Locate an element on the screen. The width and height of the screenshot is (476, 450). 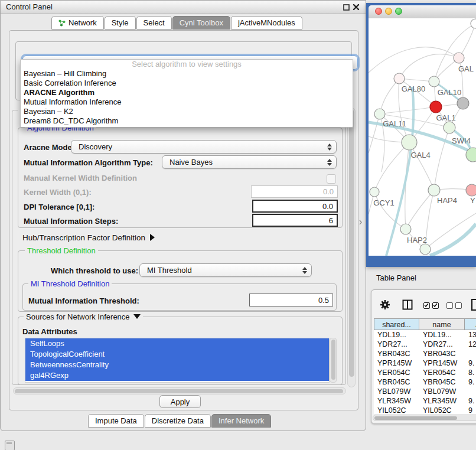
attribute-item-betweennesscentrality: BetweennessCentrality is located at coordinates (177, 365).